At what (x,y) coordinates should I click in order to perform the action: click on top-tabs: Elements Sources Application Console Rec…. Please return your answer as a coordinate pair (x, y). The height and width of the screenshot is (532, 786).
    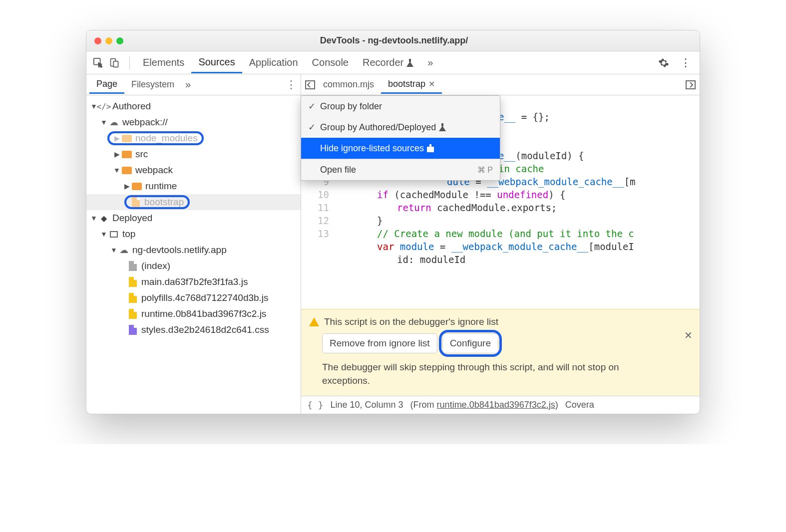
    Looking at the image, I should click on (288, 63).